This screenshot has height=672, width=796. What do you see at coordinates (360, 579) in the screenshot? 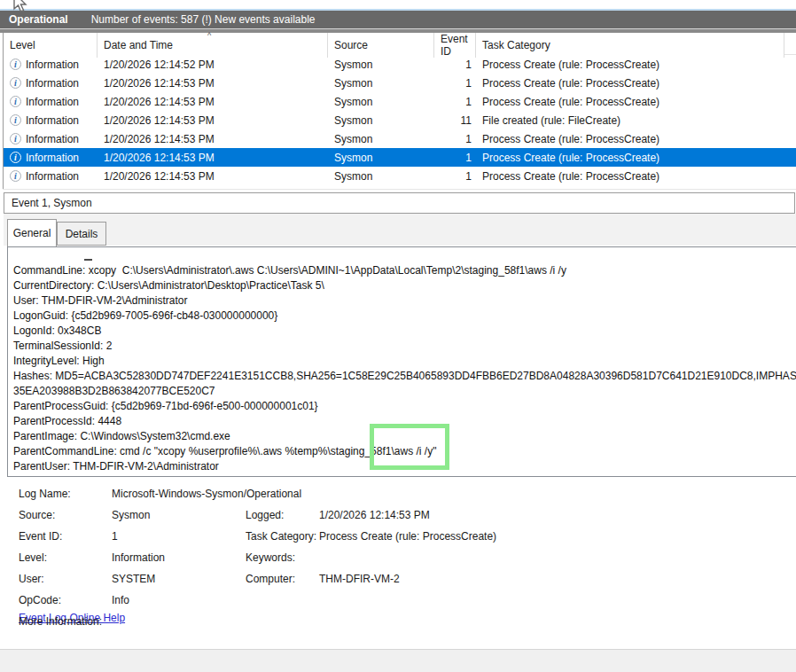
I see `property-value: THM-DFIR-VM-2` at bounding box center [360, 579].